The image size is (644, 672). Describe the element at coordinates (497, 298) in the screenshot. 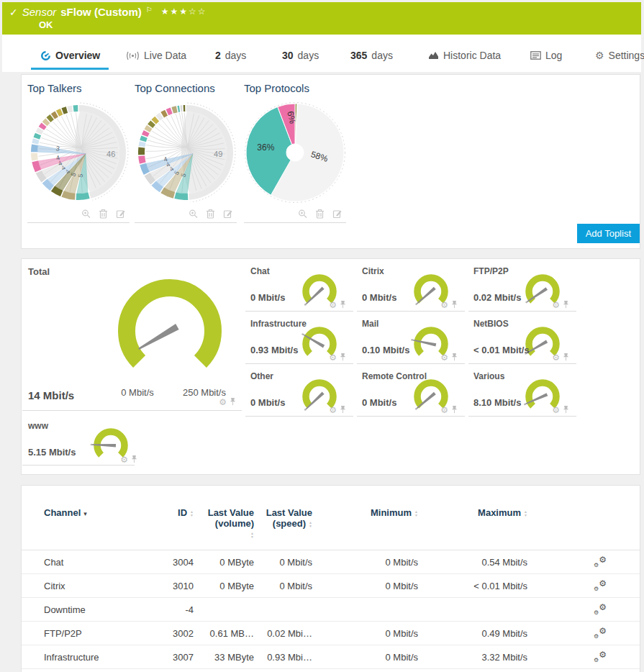

I see `channel-value: 0.02 Mbit/s` at that location.